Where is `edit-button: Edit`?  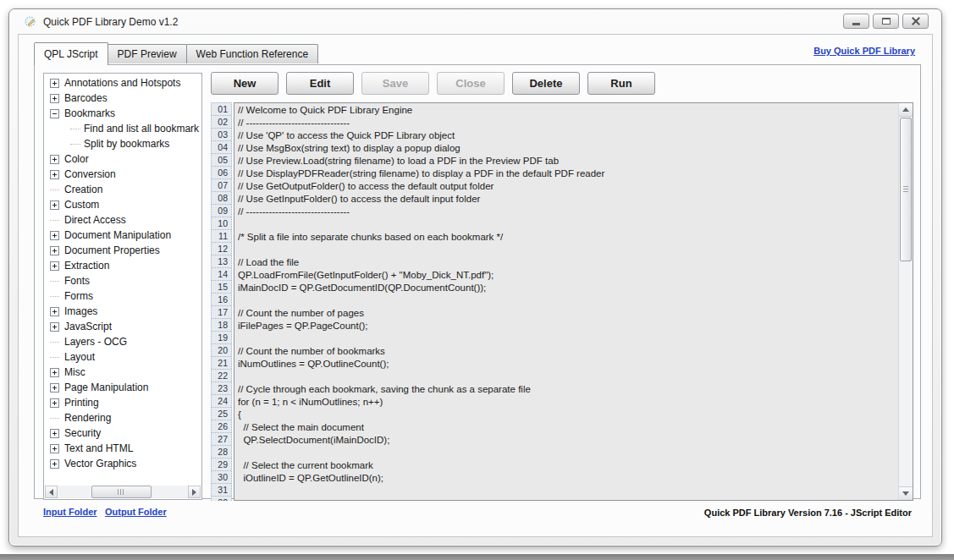 edit-button: Edit is located at coordinates (320, 83).